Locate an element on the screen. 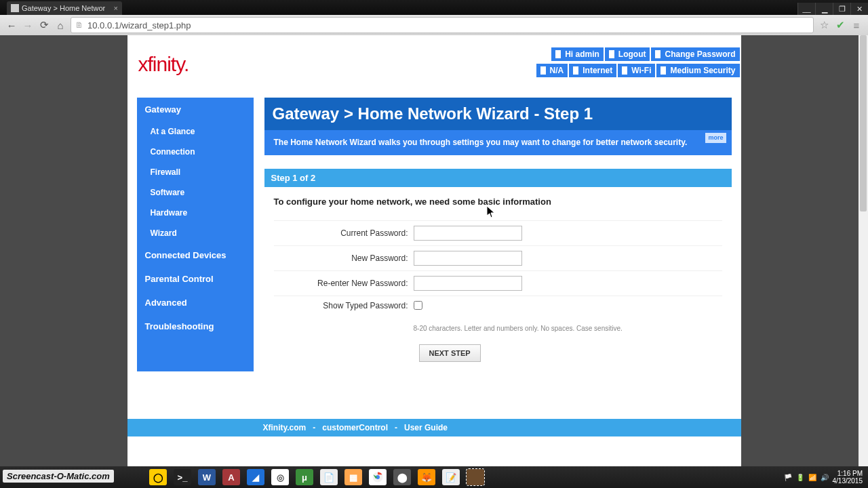  footer-link-userguide: User Guide is located at coordinates (426, 428).